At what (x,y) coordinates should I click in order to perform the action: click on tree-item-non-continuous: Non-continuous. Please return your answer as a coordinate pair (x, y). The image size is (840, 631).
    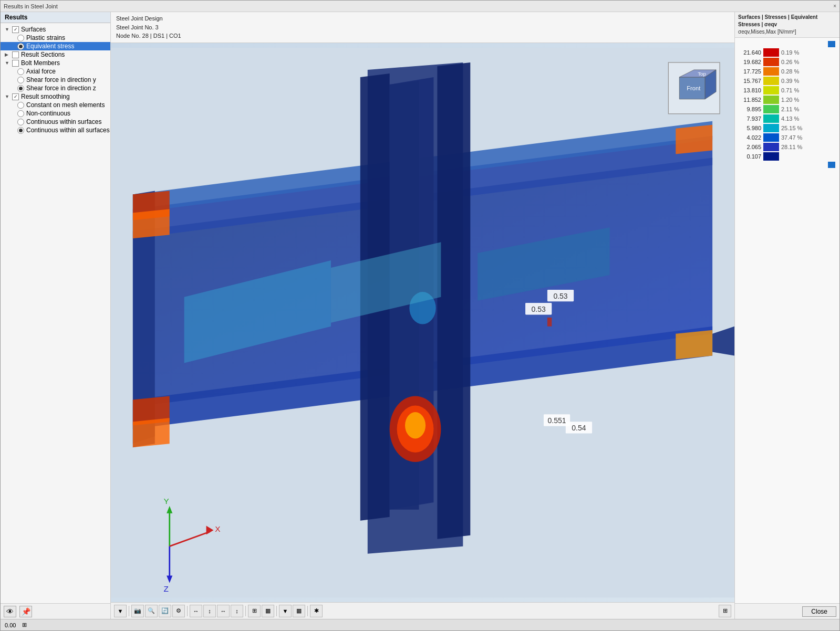
    Looking at the image, I should click on (56, 113).